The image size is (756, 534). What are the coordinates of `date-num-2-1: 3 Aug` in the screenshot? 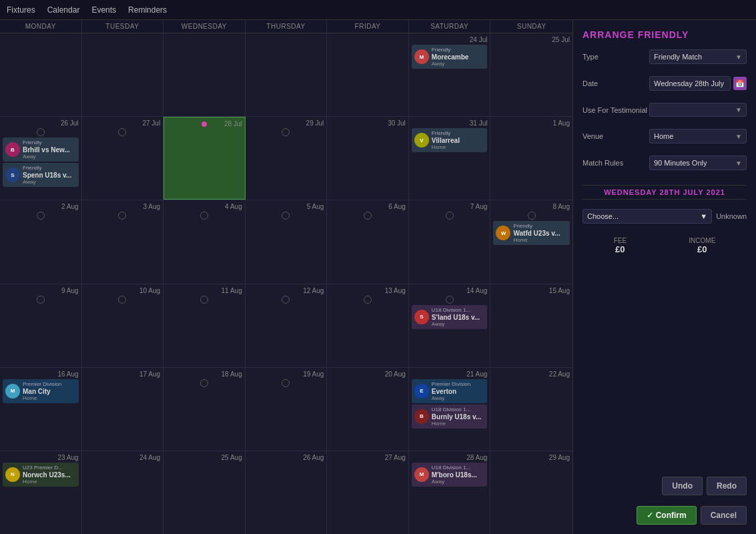 It's located at (123, 207).